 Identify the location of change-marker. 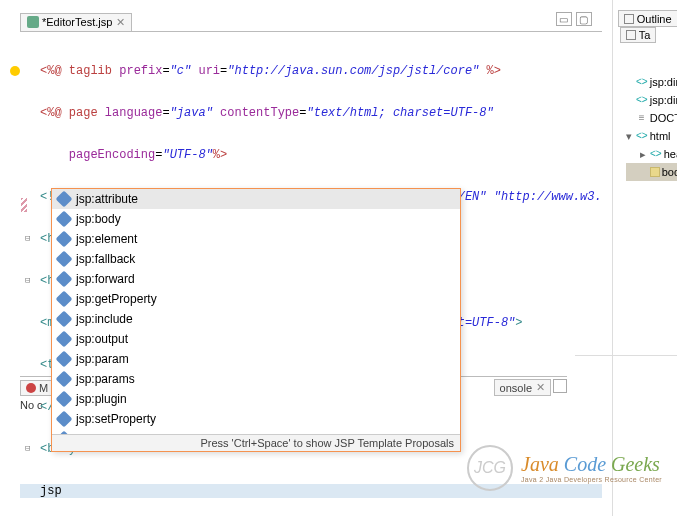
(24, 205).